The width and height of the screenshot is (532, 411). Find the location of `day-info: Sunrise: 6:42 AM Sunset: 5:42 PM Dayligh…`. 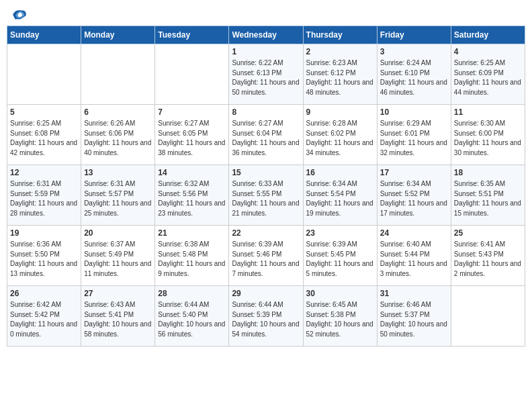

day-info: Sunrise: 6:42 AM Sunset: 5:42 PM Dayligh… is located at coordinates (44, 320).